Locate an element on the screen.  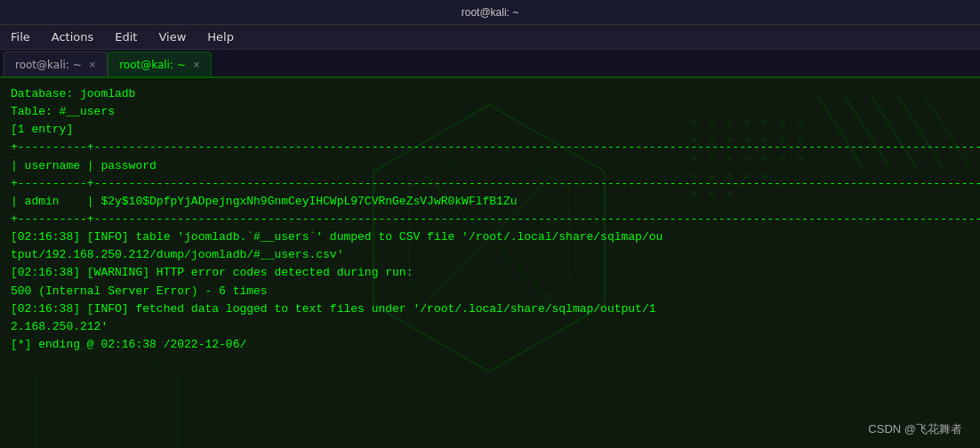
title-bar-title: root@kali: ~ is located at coordinates (490, 12).